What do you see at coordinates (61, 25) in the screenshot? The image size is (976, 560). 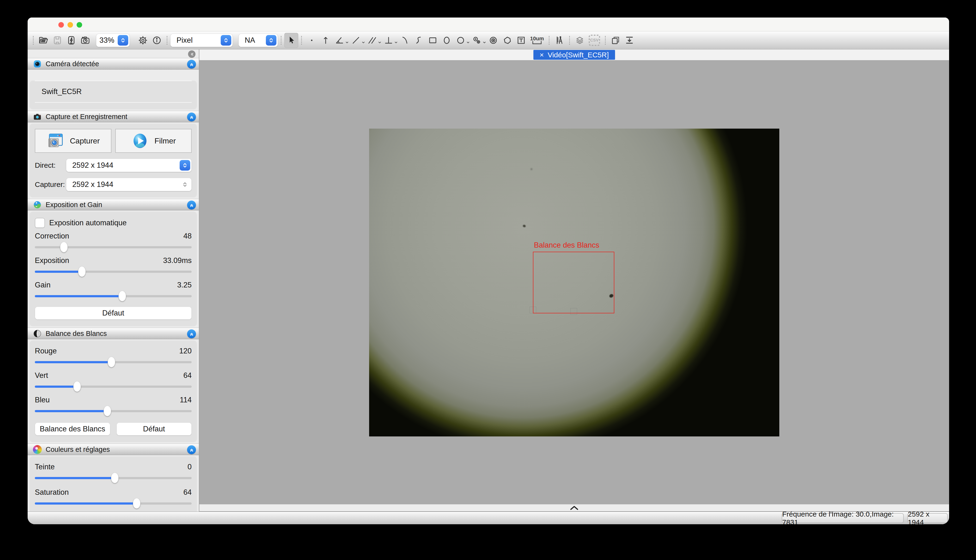 I see `close-window-button` at bounding box center [61, 25].